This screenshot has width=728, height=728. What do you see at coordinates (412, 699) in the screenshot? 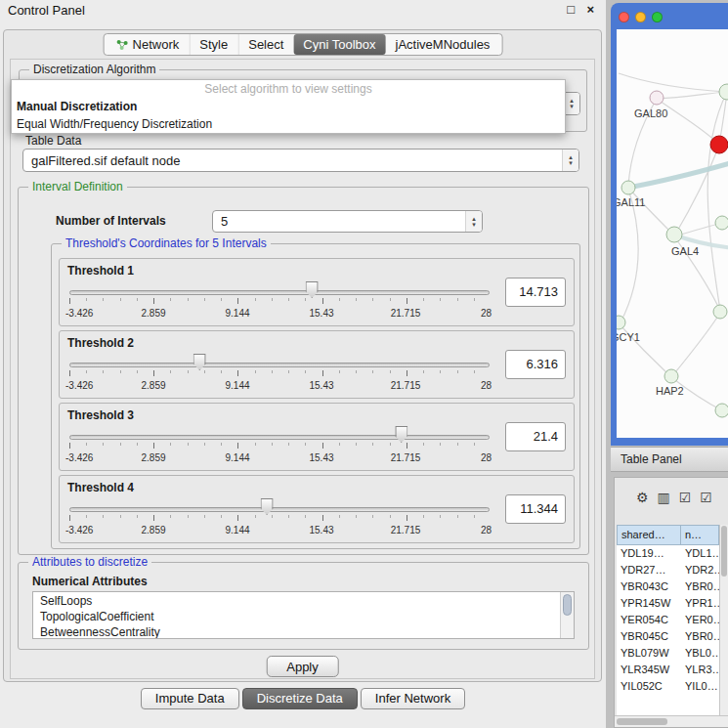
I see `tab-infer-network: Infer Network` at bounding box center [412, 699].